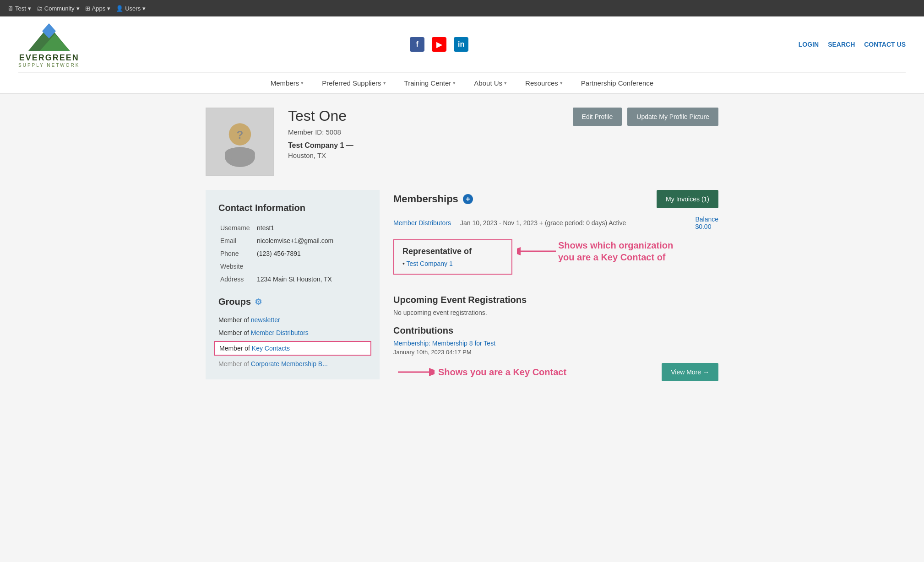 The height and width of the screenshot is (562, 924). Describe the element at coordinates (237, 254) in the screenshot. I see `contact-phone-label: Phone` at that location.